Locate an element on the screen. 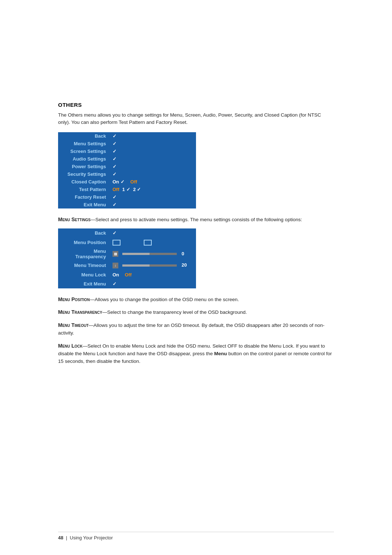 The width and height of the screenshot is (392, 555). text-menu-position: —Allows you to change the position of th… is located at coordinates (164, 299).